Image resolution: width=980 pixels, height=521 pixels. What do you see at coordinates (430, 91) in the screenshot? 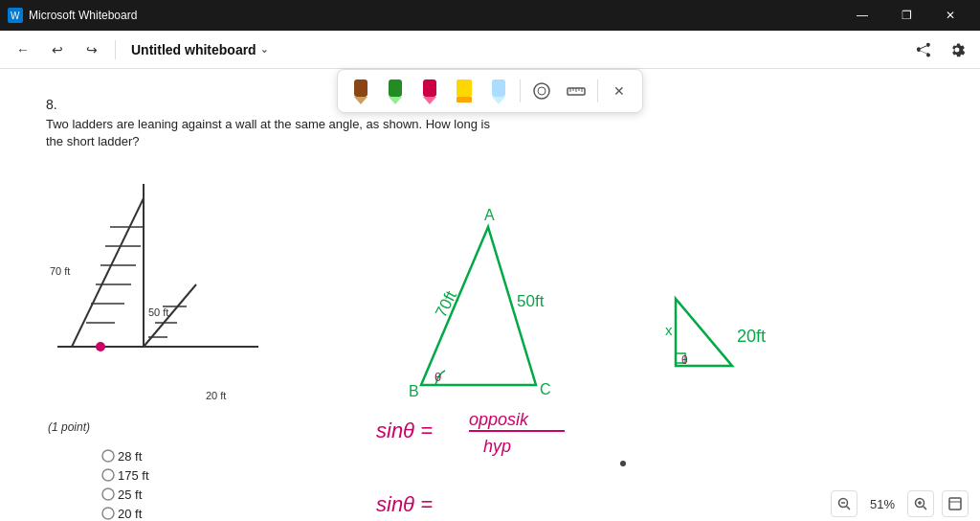
I see `pen-3-button` at bounding box center [430, 91].